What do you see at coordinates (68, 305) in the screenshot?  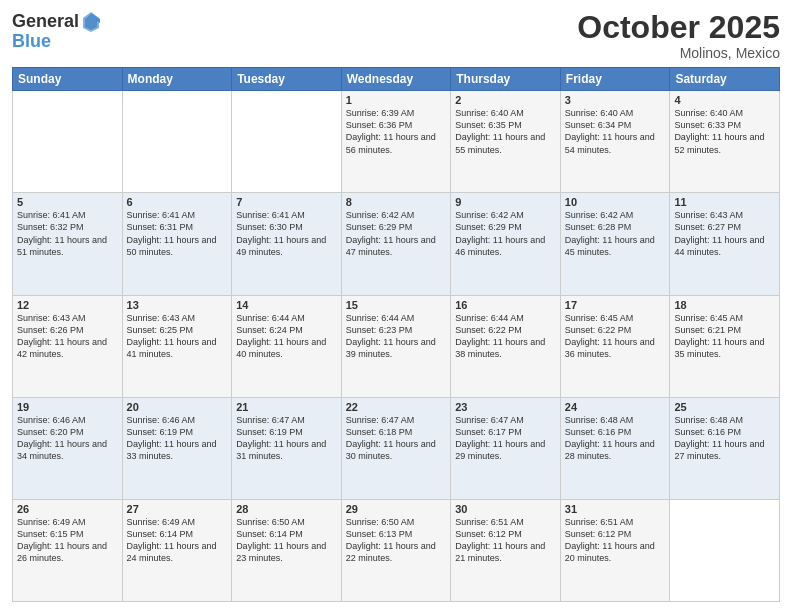 I see `day-number: 12` at bounding box center [68, 305].